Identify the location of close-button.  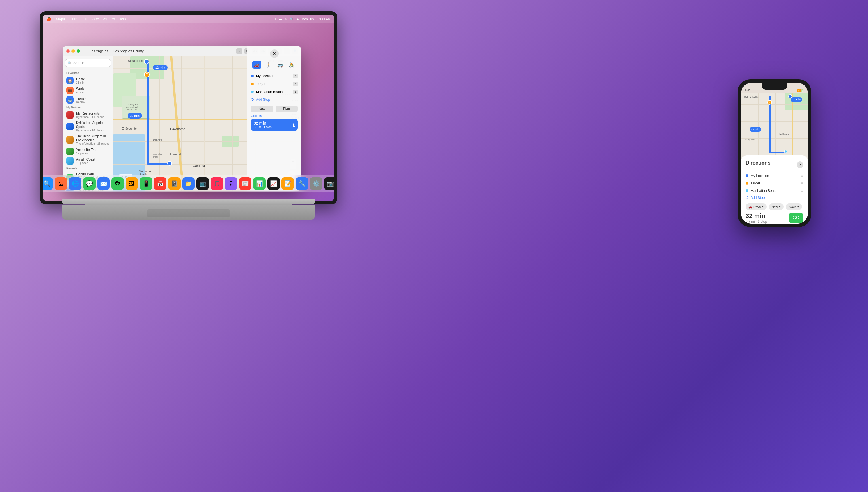
(68, 51).